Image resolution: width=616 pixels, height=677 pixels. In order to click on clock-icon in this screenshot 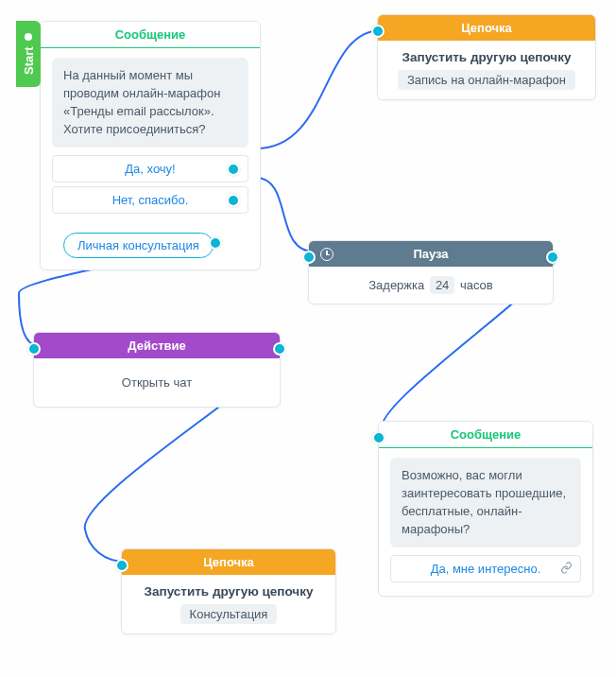, I will do `click(327, 254)`.